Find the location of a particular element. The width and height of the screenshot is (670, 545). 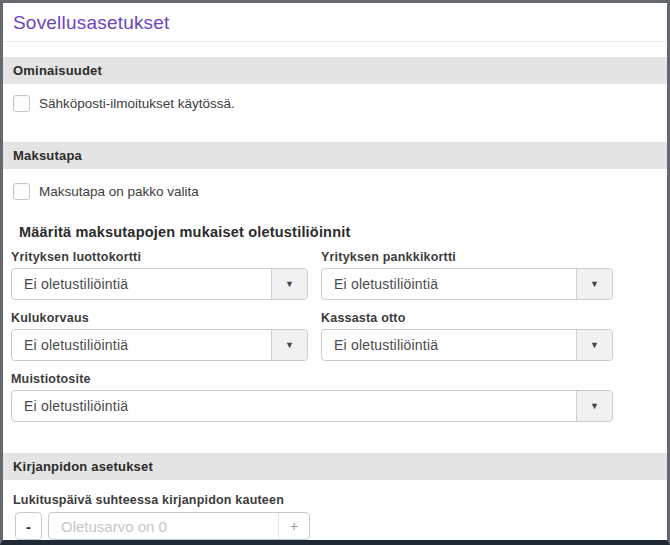

select-company-credit-card: Ei oletustiliöintiä ▼ is located at coordinates (160, 284).